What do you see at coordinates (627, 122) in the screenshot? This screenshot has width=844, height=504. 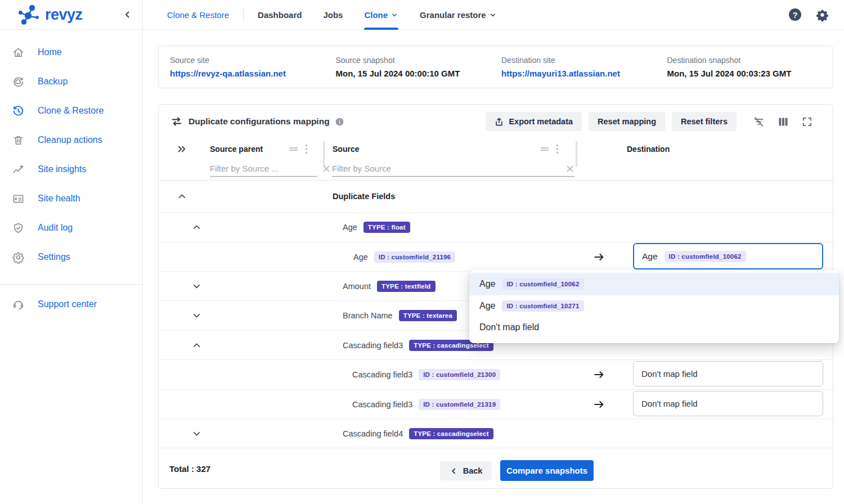 I see `reset-mapping-button: Reset mapping` at bounding box center [627, 122].